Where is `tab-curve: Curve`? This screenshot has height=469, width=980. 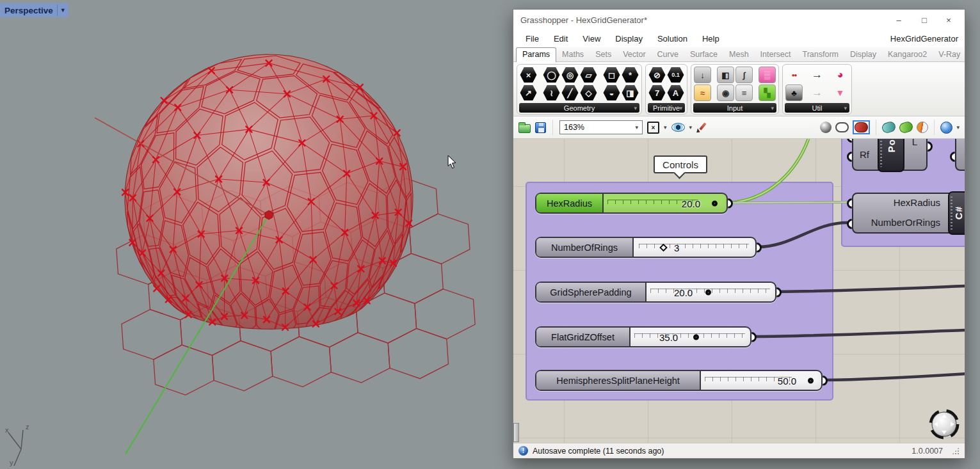
tab-curve: Curve is located at coordinates (668, 55).